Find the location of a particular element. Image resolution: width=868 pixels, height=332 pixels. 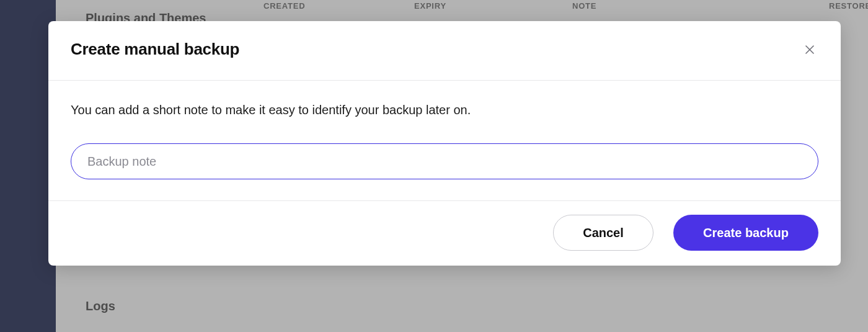

cancel-button: Cancel is located at coordinates (603, 233).